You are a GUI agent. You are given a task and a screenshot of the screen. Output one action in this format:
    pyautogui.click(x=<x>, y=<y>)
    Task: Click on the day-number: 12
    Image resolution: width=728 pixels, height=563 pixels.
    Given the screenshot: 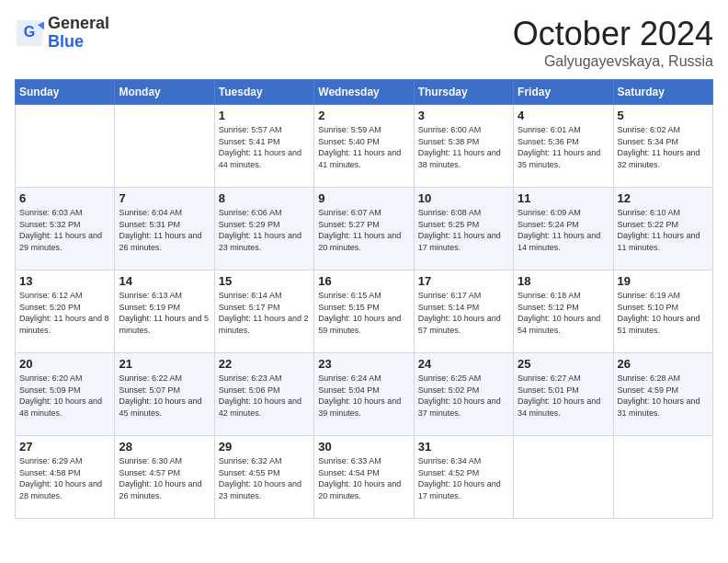 What is the action you would take?
    pyautogui.click(x=664, y=199)
    